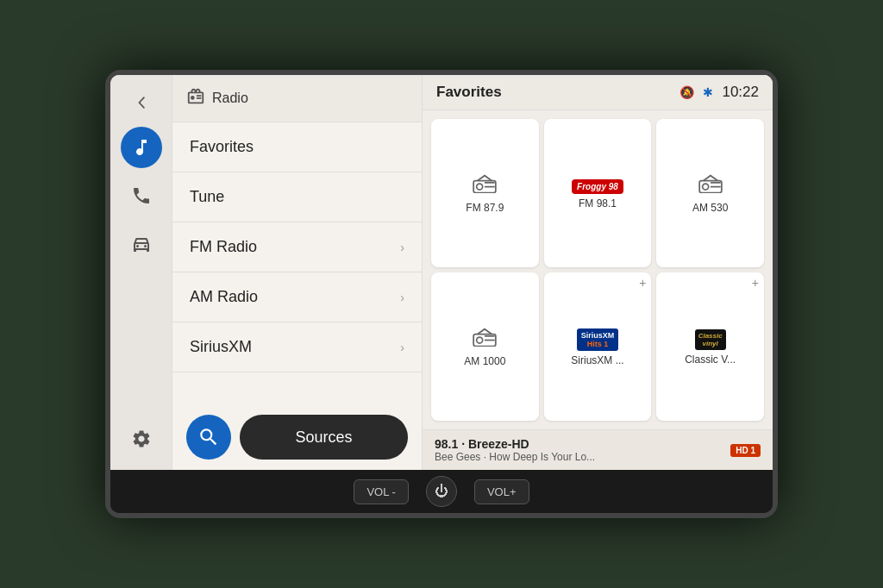 This screenshot has height=588, width=883. What do you see at coordinates (141, 439) in the screenshot?
I see `sidebar-settings-icon` at bounding box center [141, 439].